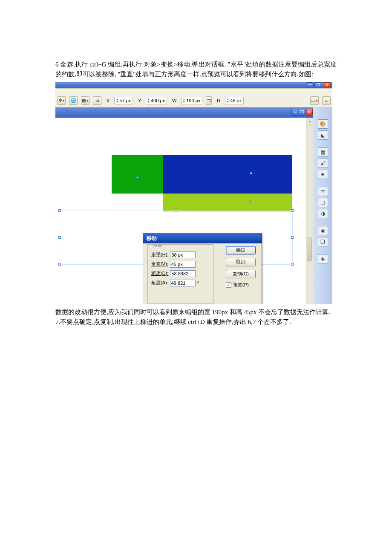  I want to click on note-paragraph: 数据的改动很方便,应为我们同时可以看到原来编组的宽 190px 和高 45px …, so click(196, 312).